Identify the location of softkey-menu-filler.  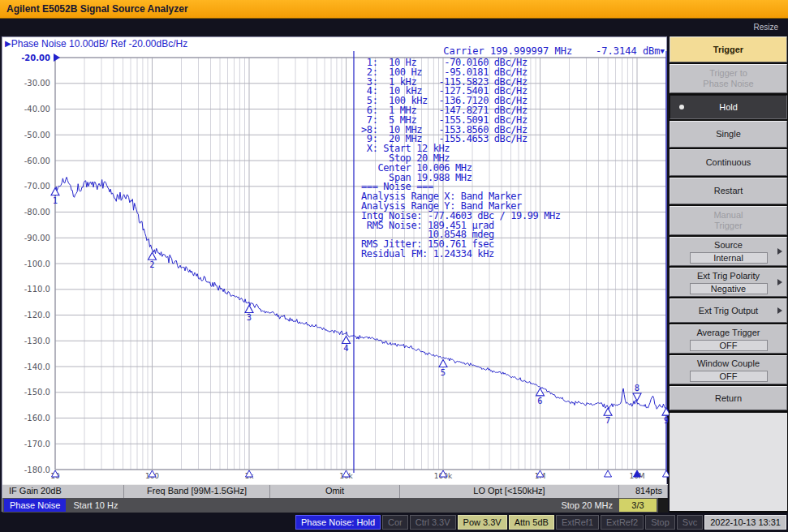
(729, 462).